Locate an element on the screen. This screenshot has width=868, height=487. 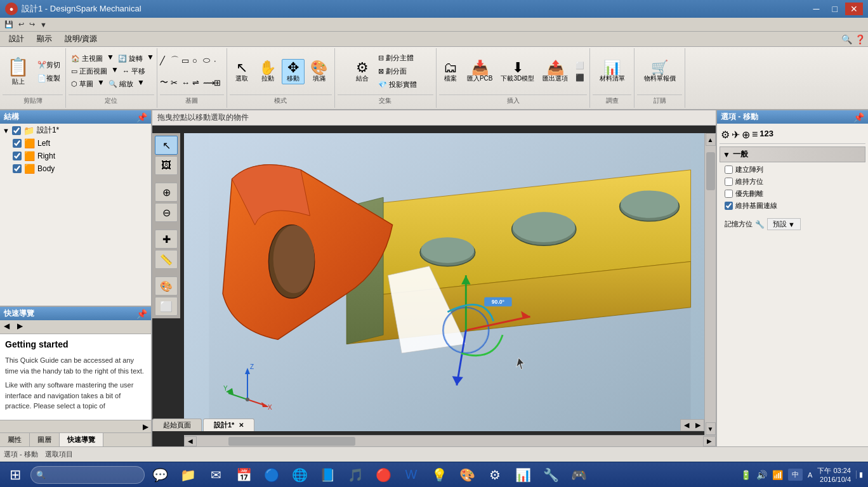
body-checkbox is located at coordinates (17, 169).